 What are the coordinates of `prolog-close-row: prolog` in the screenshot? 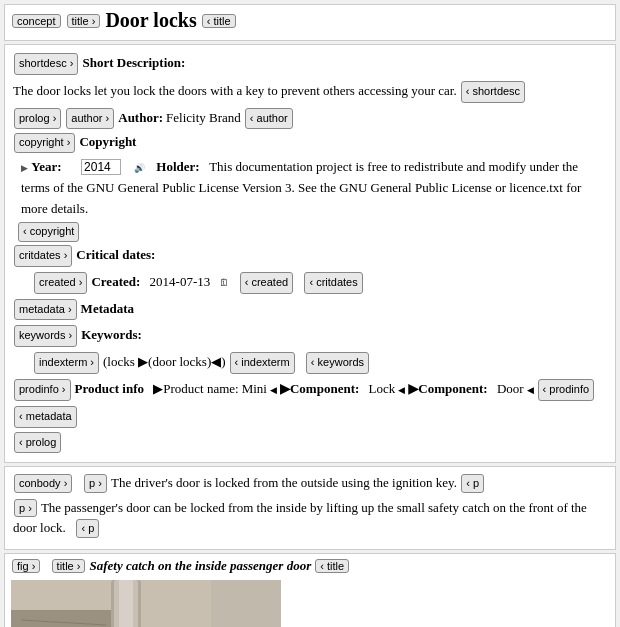 It's located at (310, 443).